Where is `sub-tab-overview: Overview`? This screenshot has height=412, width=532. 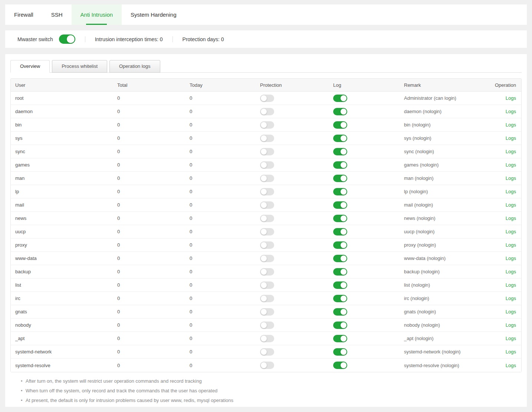 sub-tab-overview: Overview is located at coordinates (30, 66).